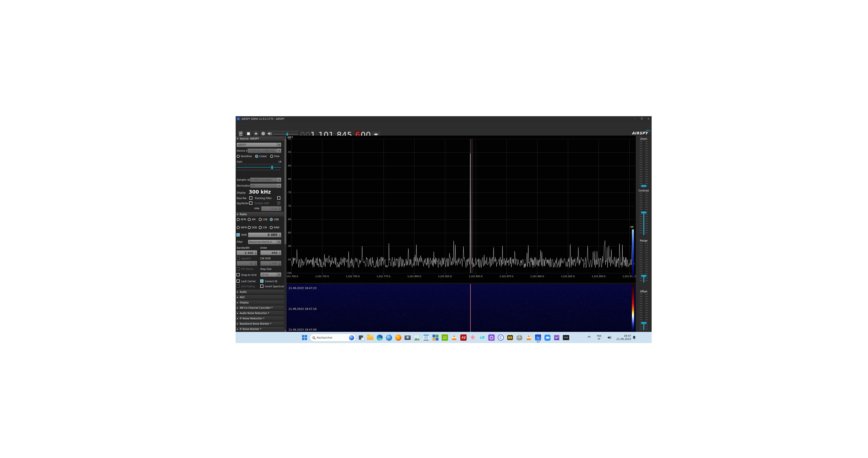 The width and height of the screenshot is (868, 458). Describe the element at coordinates (610, 338) in the screenshot. I see `tray-volume-button` at that location.